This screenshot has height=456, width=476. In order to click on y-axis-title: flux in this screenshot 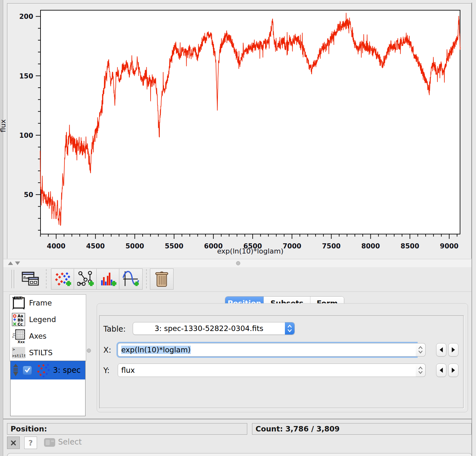, I will do `click(15, 128)`.